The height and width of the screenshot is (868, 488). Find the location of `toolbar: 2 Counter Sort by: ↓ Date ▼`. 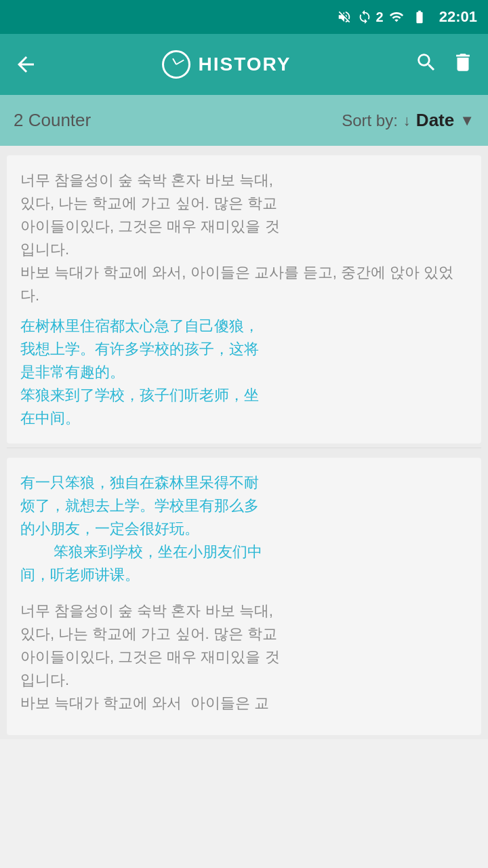

toolbar: 2 Counter Sort by: ↓ Date ▼ is located at coordinates (244, 121).